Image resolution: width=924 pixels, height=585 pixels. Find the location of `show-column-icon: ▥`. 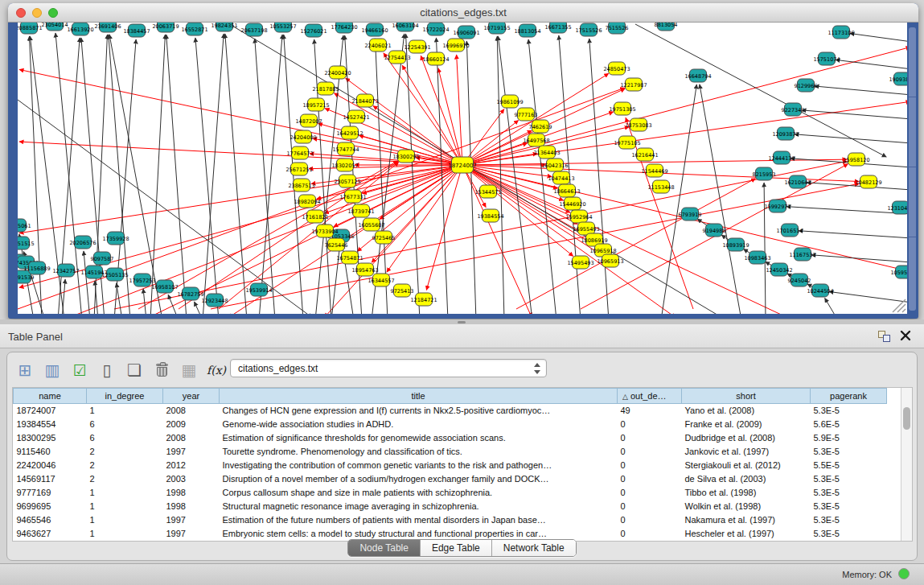

show-column-icon: ▥ is located at coordinates (52, 370).